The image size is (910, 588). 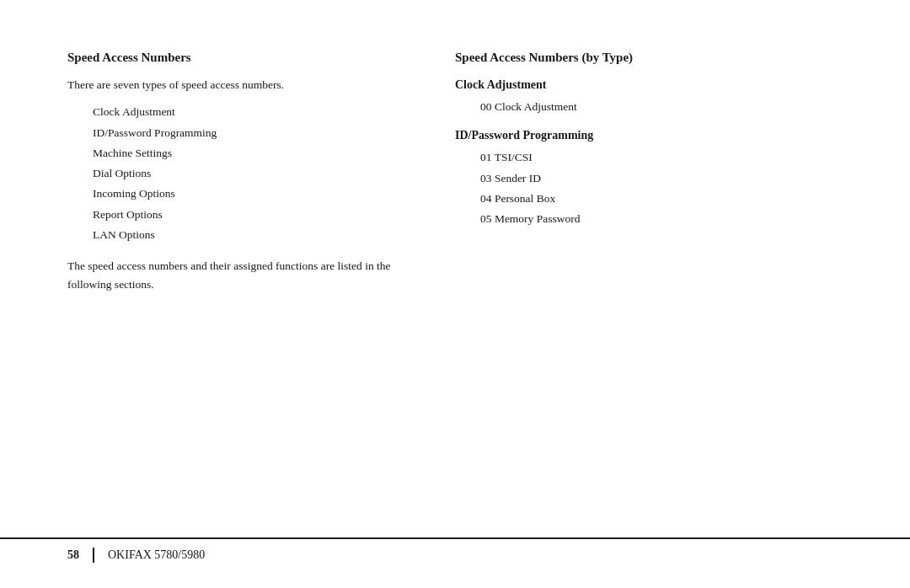 I want to click on sub-list-item: 05 Memory Password, so click(x=661, y=219).